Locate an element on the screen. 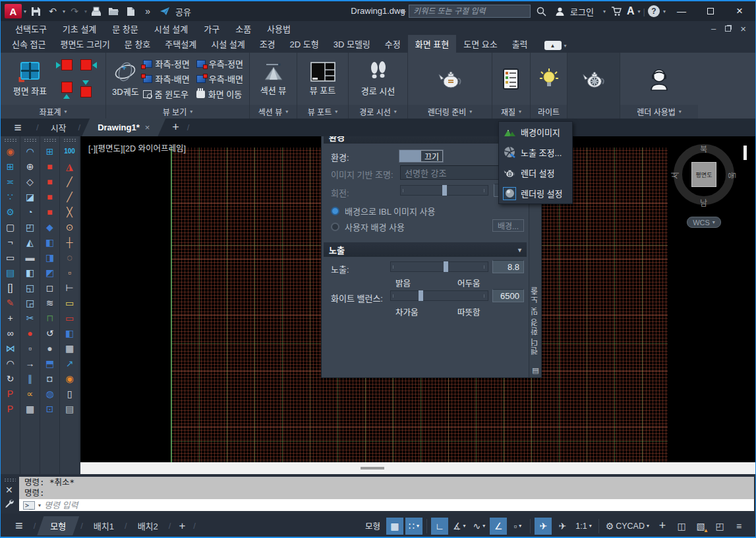  toolbar-button-3-11: ▭ is located at coordinates (70, 317).